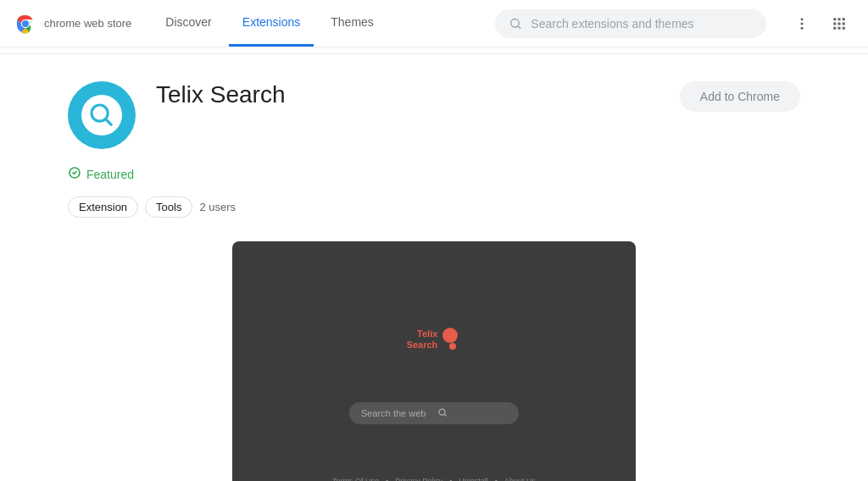 Image resolution: width=868 pixels, height=481 pixels. Describe the element at coordinates (434, 413) in the screenshot. I see `screenshot-search-bar: Search the web` at that location.